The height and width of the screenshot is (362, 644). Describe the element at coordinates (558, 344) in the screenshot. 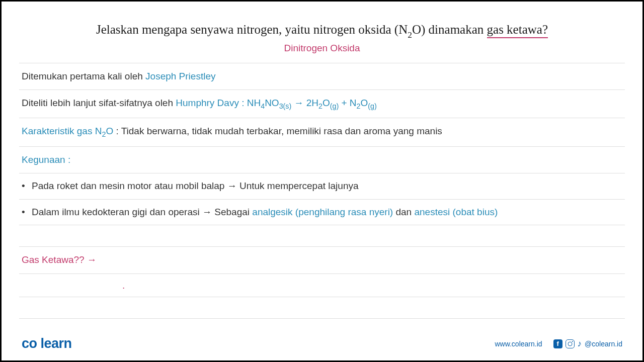

I see `facebook-icon: f` at that location.